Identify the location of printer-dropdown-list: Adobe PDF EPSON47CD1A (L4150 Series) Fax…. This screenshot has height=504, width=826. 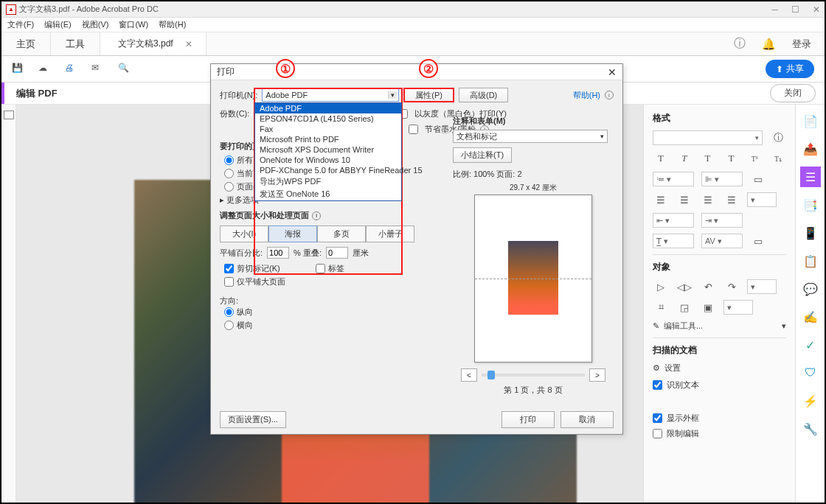
(328, 152).